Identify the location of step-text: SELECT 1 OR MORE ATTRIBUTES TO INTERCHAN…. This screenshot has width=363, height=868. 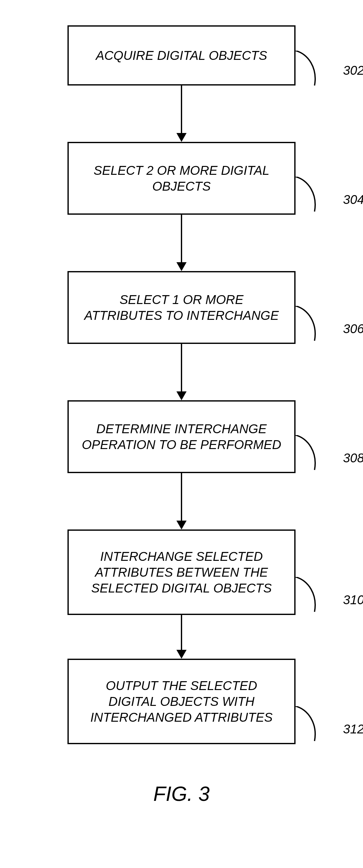
(181, 308).